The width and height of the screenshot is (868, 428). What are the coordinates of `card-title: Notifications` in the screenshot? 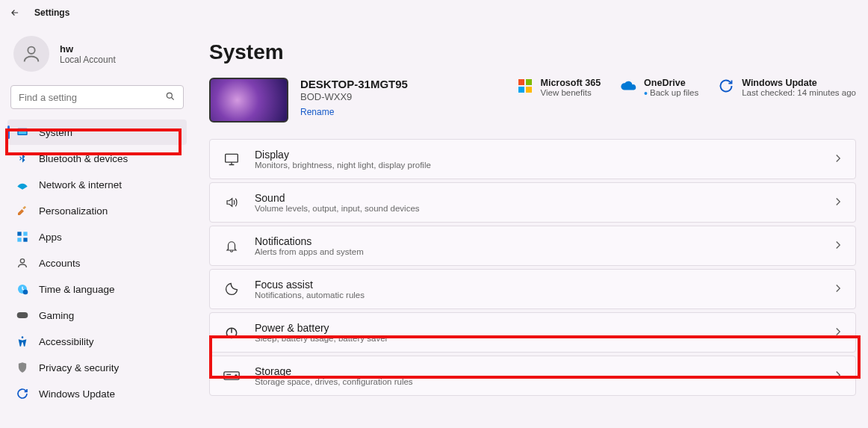 It's located at (545, 241).